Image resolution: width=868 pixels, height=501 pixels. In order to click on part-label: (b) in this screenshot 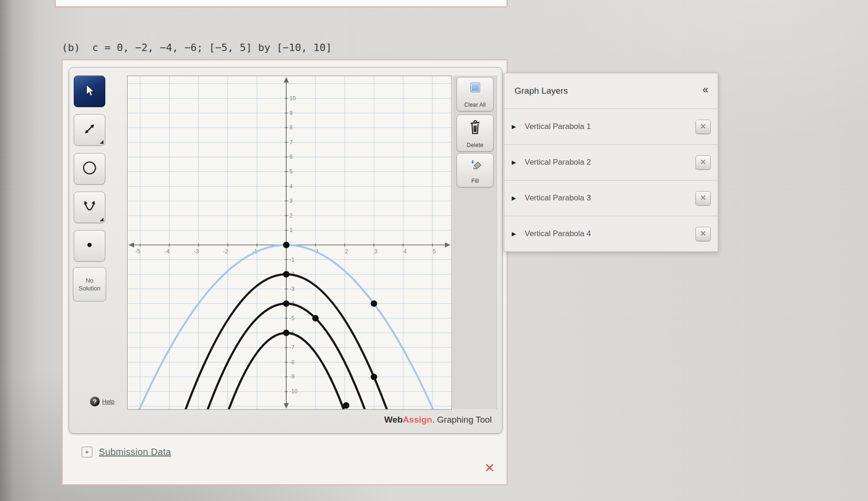, I will do `click(71, 47)`.